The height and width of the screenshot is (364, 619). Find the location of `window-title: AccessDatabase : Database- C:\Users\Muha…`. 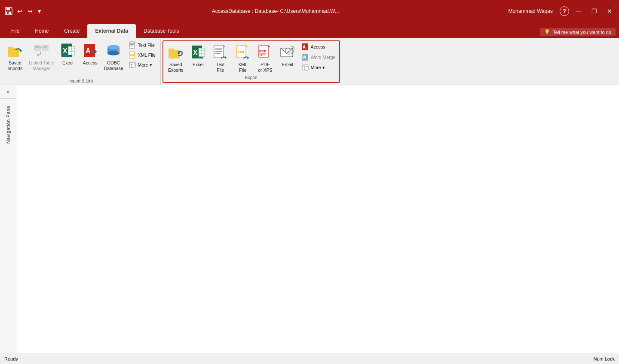

window-title: AccessDatabase : Database- C:\Users\Muha… is located at coordinates (275, 11).